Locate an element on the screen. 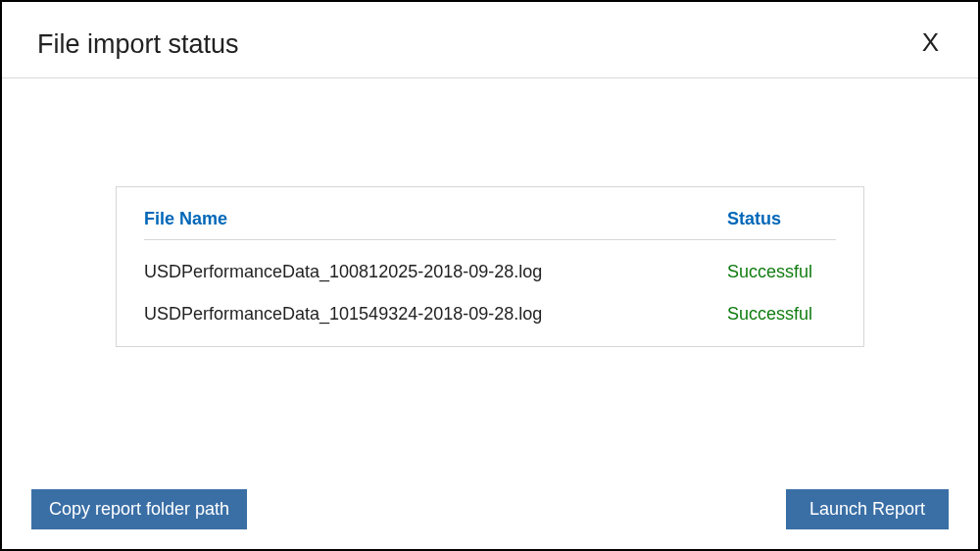  column-header-status: Status is located at coordinates (782, 220).